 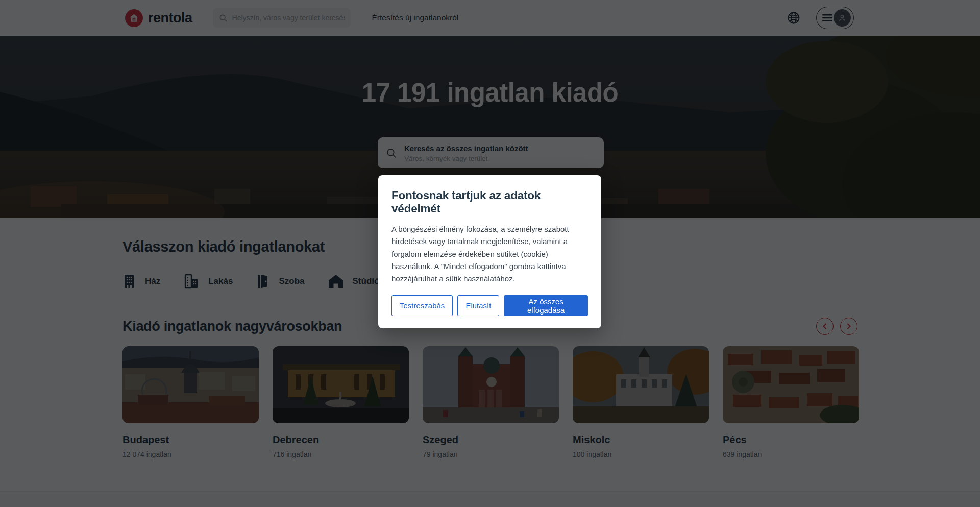 What do you see at coordinates (490, 254) in the screenshot?
I see `cookie-dialog-body: A böngészési élmény fokozása, a személyr…` at bounding box center [490, 254].